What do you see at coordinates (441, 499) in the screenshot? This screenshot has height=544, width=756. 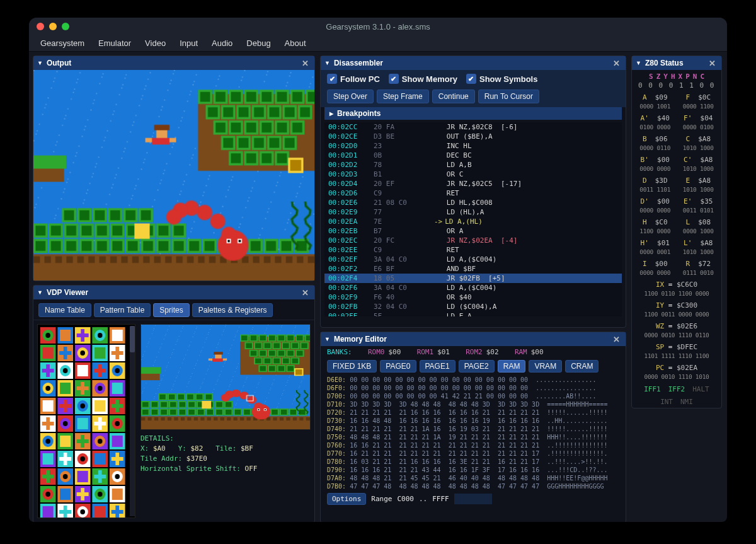 I see `range-hi: FFFF` at bounding box center [441, 499].